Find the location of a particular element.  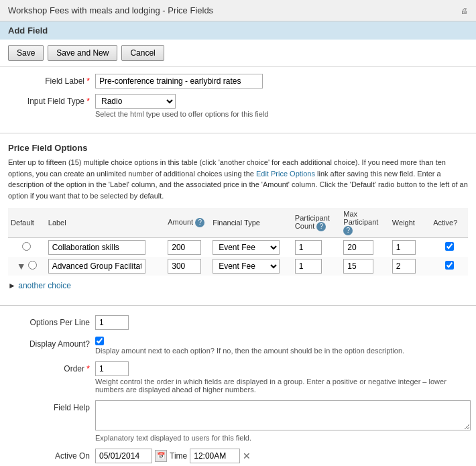

amount-info-icon: ? is located at coordinates (200, 223).